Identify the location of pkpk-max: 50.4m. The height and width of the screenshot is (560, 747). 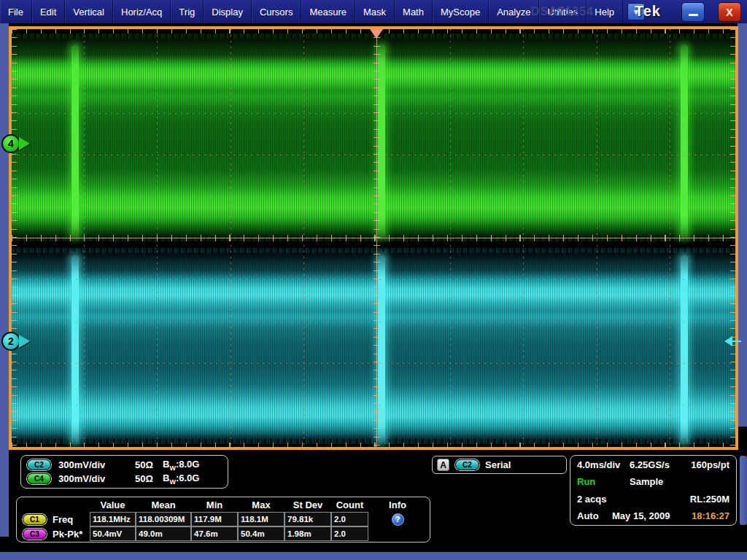
(261, 534).